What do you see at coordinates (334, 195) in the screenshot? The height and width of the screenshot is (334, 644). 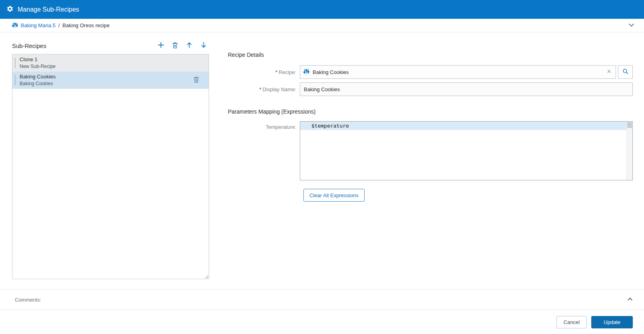 I see `clear-all-expressions-button: Clear All Expressions` at bounding box center [334, 195].